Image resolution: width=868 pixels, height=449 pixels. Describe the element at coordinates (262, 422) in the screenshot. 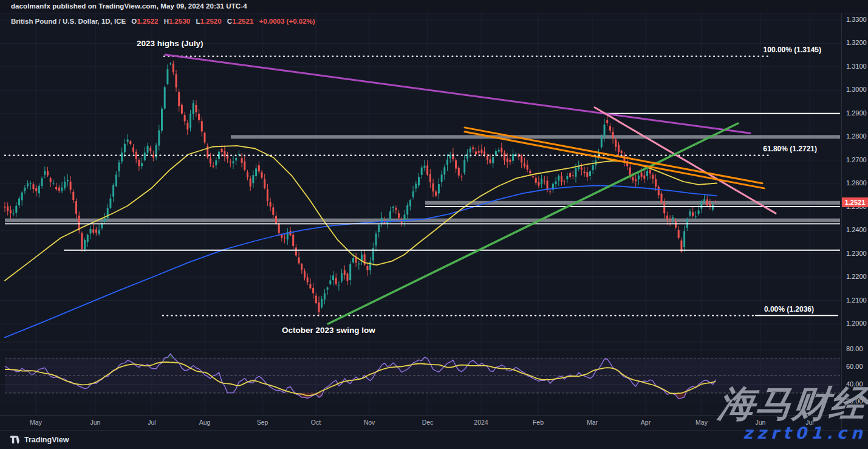

I see `time-axis-label: Sep` at that location.